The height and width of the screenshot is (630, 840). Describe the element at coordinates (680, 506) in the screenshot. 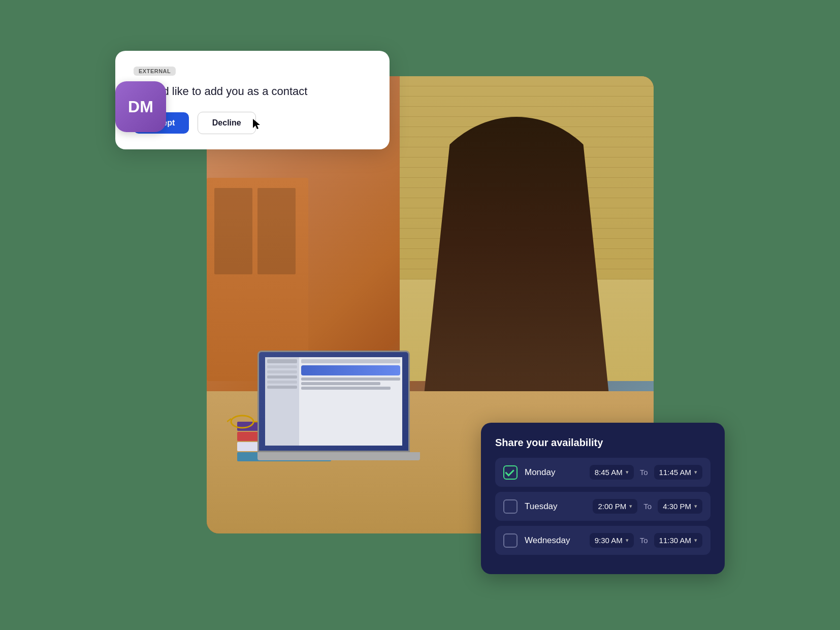

I see `tuesday-to-dropdown: 4:30 PM ▾` at that location.